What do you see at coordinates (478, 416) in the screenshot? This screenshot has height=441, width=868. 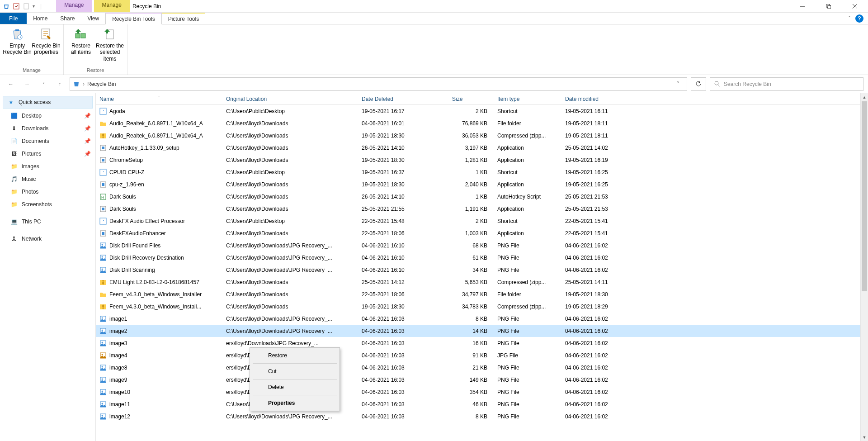 I see `table-row: image12C:\Users\lloyd\Downloads\JPG Reco…` at bounding box center [478, 416].